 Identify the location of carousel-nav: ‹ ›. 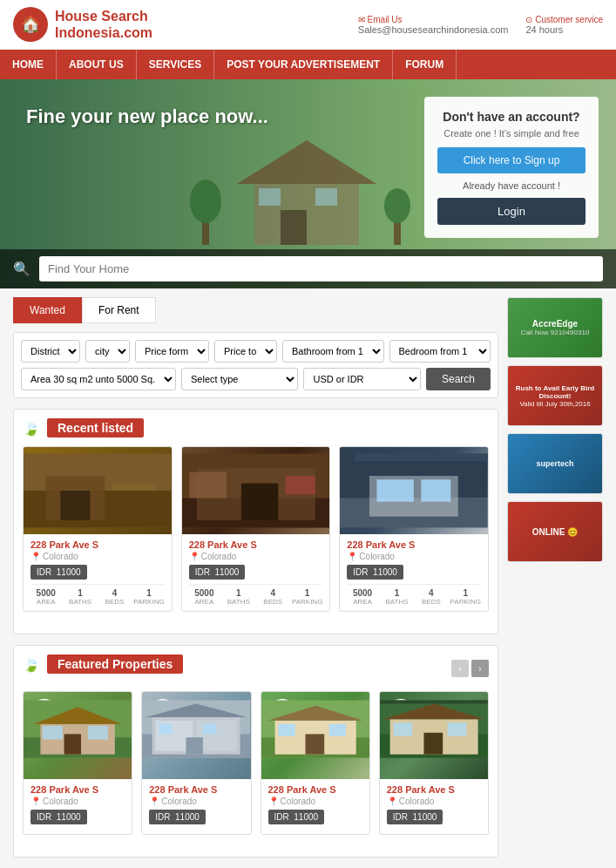
(470, 668).